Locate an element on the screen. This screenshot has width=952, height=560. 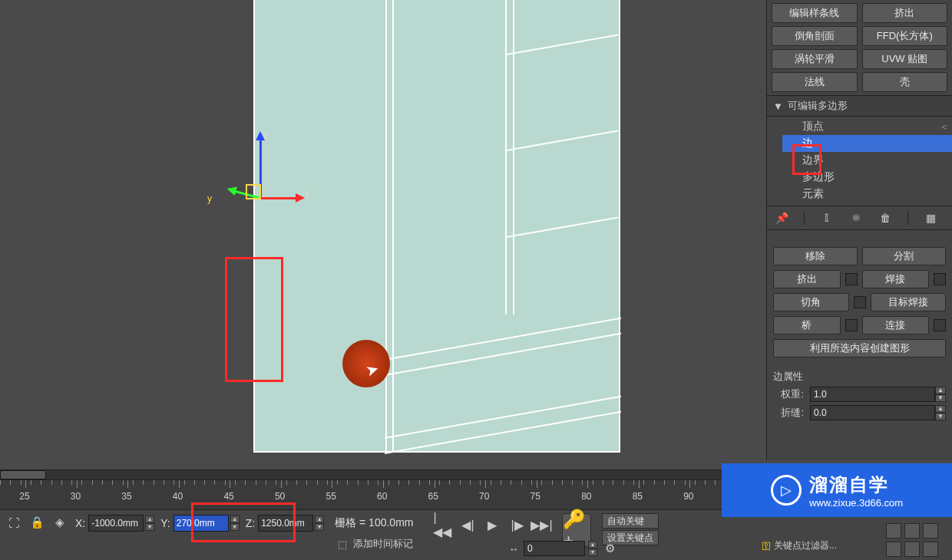
chamfer-button: 切角 is located at coordinates (811, 302).